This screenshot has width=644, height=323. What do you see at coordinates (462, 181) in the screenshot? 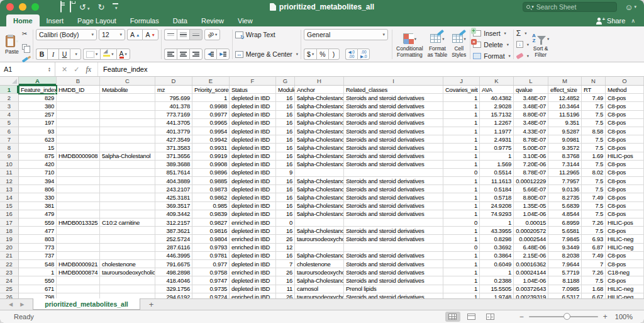
I see `cell-J12: 1` at bounding box center [462, 181].